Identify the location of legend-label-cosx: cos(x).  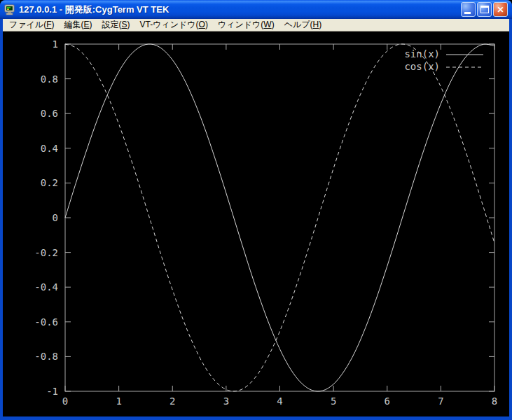
(422, 66).